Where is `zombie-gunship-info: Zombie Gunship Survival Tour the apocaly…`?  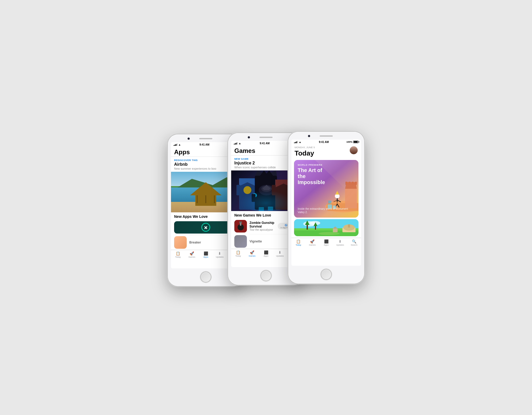
zombie-gunship-info: Zombie Gunship Survival Tour the apocaly… is located at coordinates (262, 226).